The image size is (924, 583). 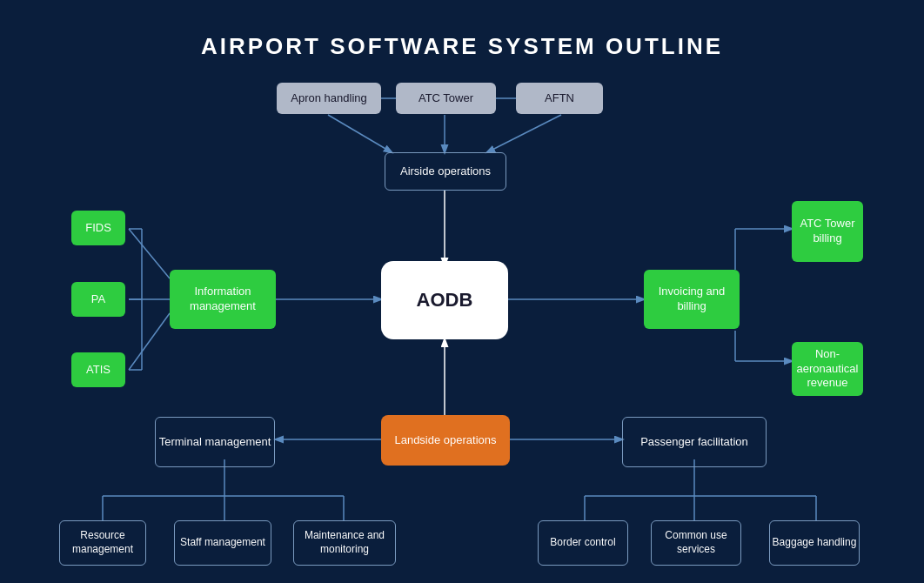 What do you see at coordinates (223, 543) in the screenshot?
I see `staff-management-node: Staff management` at bounding box center [223, 543].